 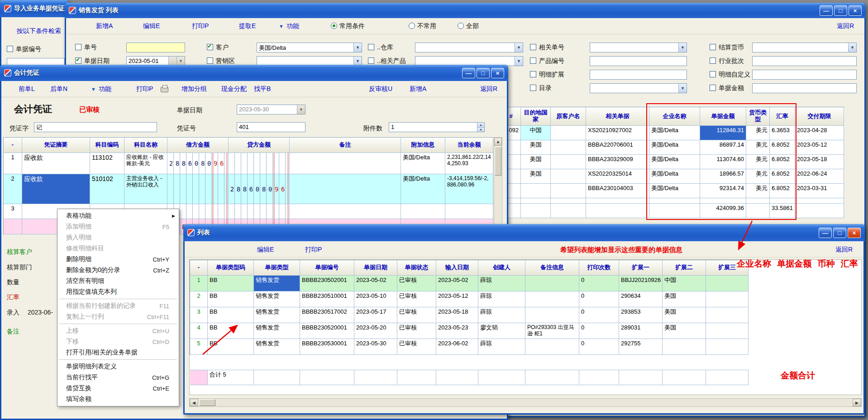 What do you see at coordinates (641, 347) in the screenshot?
I see `list-table-cell: 292755` at bounding box center [641, 347].